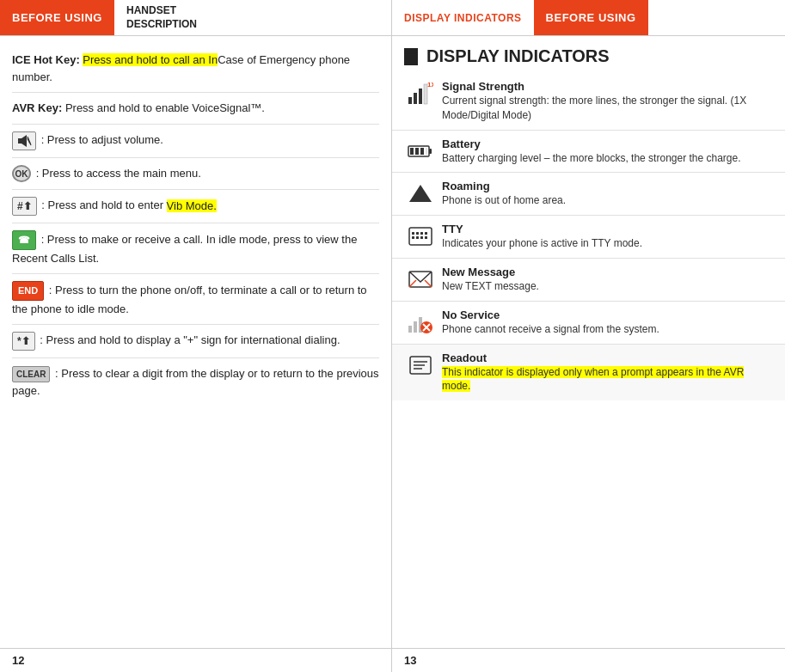 The height and width of the screenshot is (672, 785). Describe the element at coordinates (196, 108) in the screenshot. I see `avr-key-entry: AVR Key: Press and hold to enable VoiceS…` at that location.